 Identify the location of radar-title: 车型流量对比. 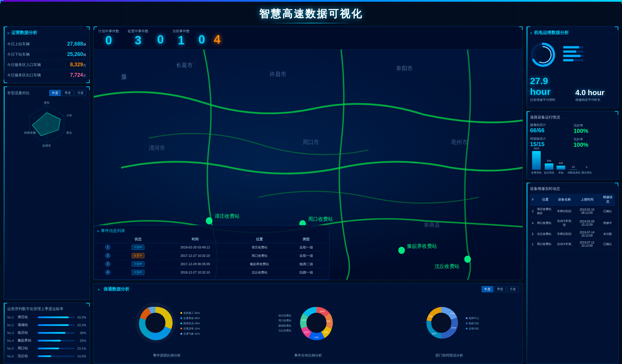
(18, 93).